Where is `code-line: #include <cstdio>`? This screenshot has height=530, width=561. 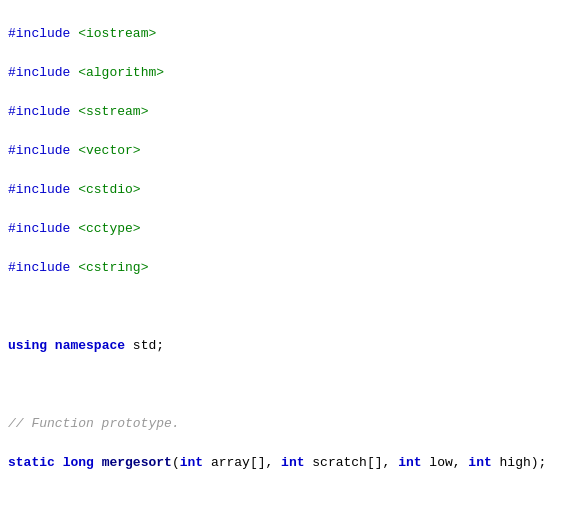
code-line: #include <cstdio> is located at coordinates (280, 190).